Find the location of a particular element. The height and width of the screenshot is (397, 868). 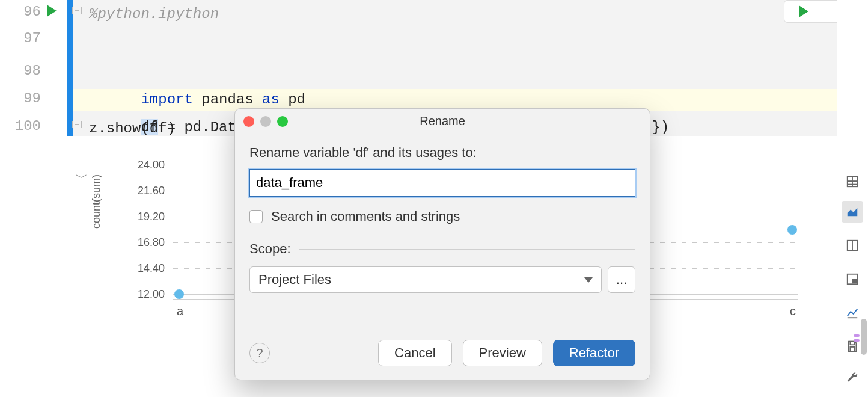

refactor-label: Refactor is located at coordinates (594, 353).